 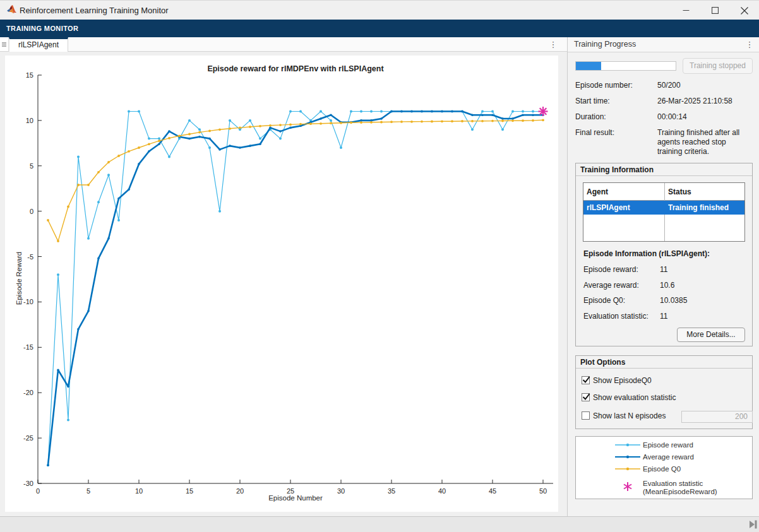 I want to click on grip-icon, so click(x=4, y=44).